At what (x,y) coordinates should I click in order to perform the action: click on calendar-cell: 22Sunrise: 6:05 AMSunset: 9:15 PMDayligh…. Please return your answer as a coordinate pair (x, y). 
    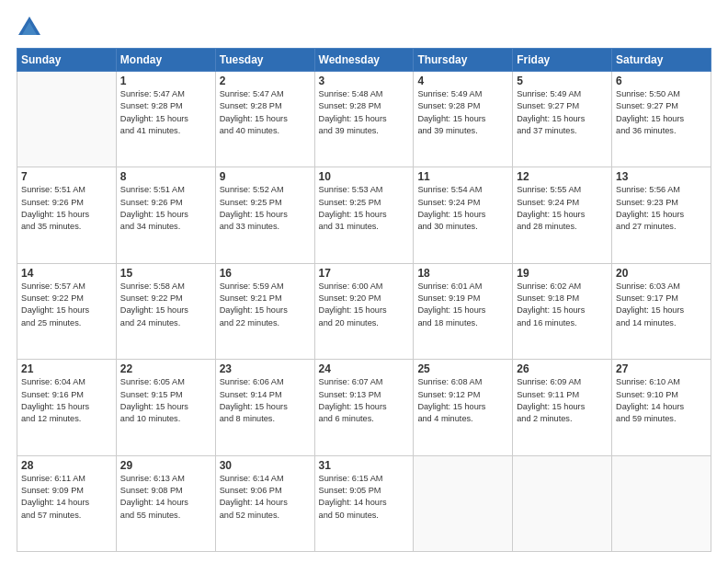
    Looking at the image, I should click on (165, 408).